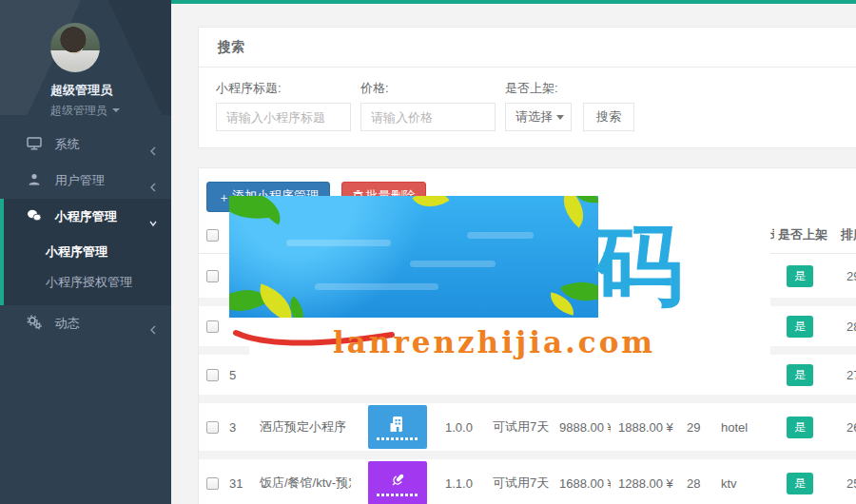 This screenshot has width=856, height=504. I want to click on sidebar-item-label: 小程序管理, so click(86, 217).